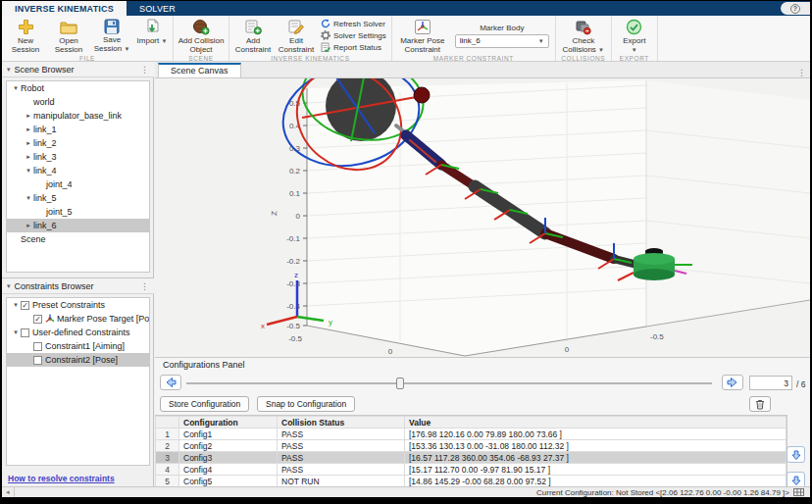  I want to click on cell-name: Config2, so click(228, 446).